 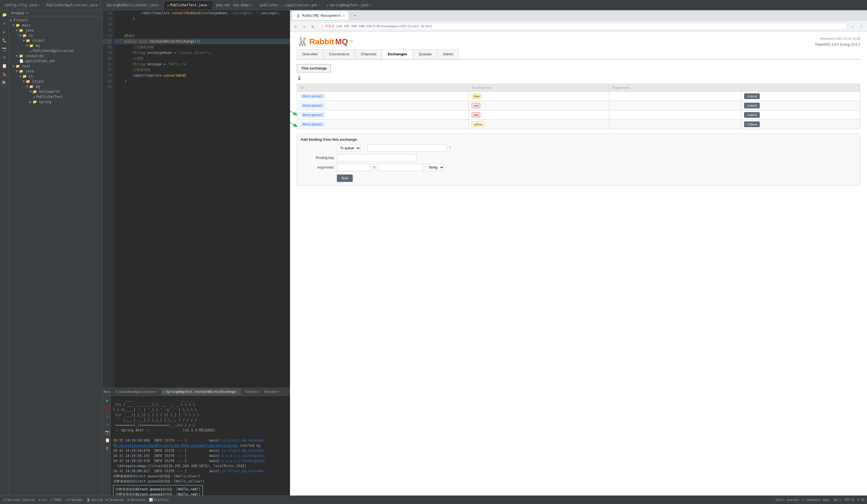 What do you see at coordinates (202, 87) in the screenshot?
I see `code-line` at bounding box center [202, 87].